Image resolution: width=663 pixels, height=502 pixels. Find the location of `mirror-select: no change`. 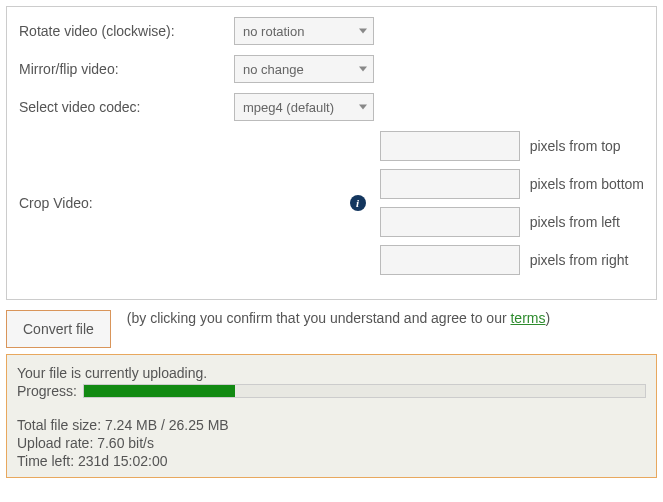

mirror-select: no change is located at coordinates (304, 69).